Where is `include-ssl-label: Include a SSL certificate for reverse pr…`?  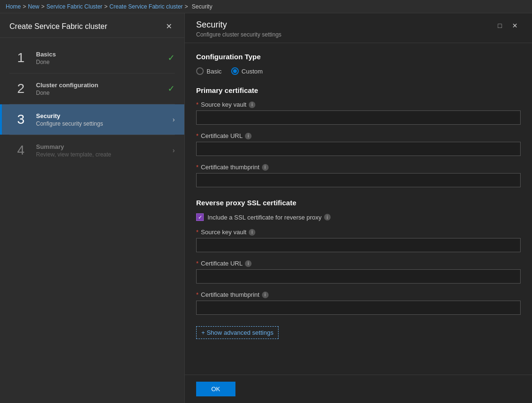 include-ssl-label: Include a SSL certificate for reverse pr… is located at coordinates (269, 217).